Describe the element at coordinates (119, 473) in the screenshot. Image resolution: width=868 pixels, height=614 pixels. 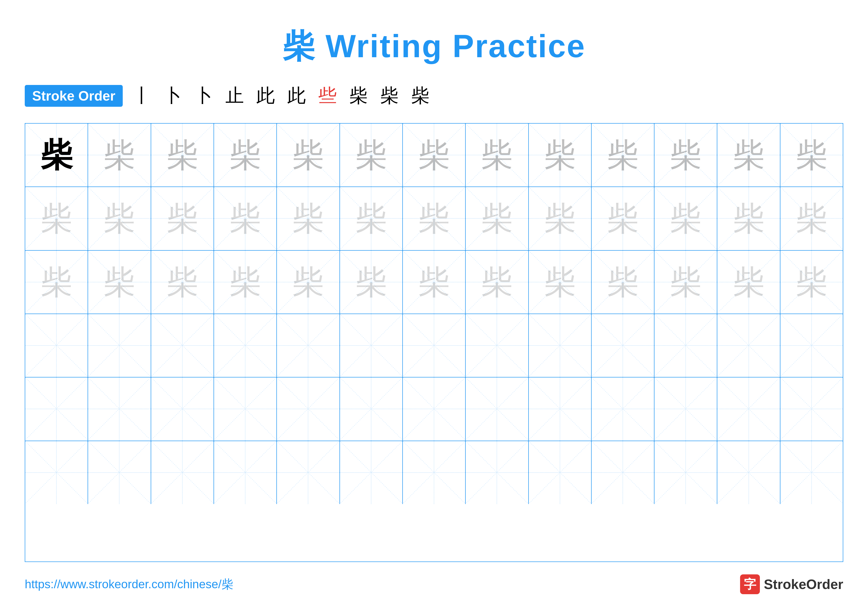
I see `grid-cell-r6-c2` at that location.